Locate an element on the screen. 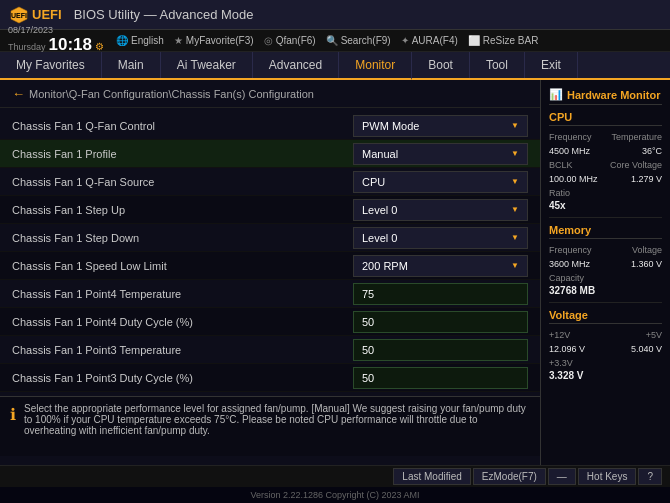 The height and width of the screenshot is (503, 670). volt-5-value: 5.040 V is located at coordinates (646, 349).